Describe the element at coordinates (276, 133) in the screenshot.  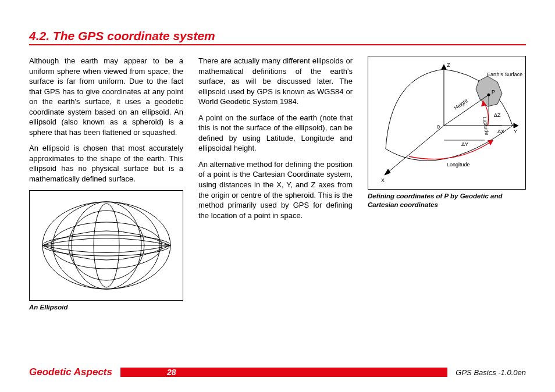
I see `col2-para2: A point on the surface of the earth (not…` at that location.